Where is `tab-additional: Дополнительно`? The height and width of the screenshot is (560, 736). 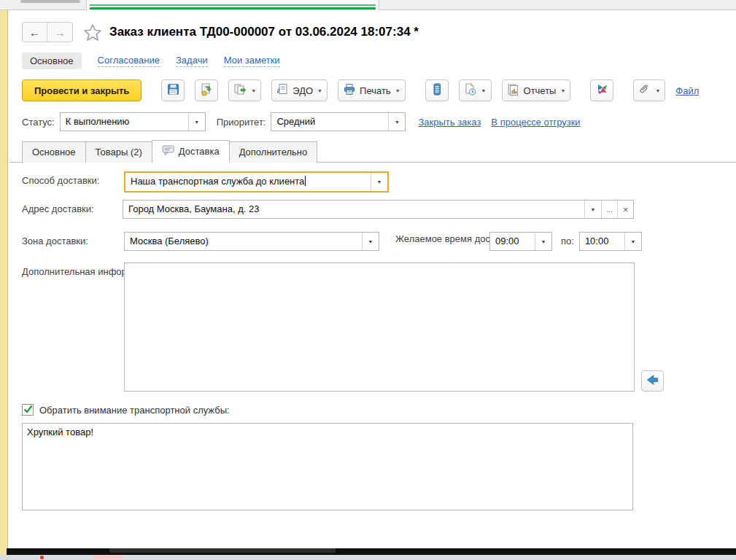 tab-additional: Дополнительно is located at coordinates (274, 152).